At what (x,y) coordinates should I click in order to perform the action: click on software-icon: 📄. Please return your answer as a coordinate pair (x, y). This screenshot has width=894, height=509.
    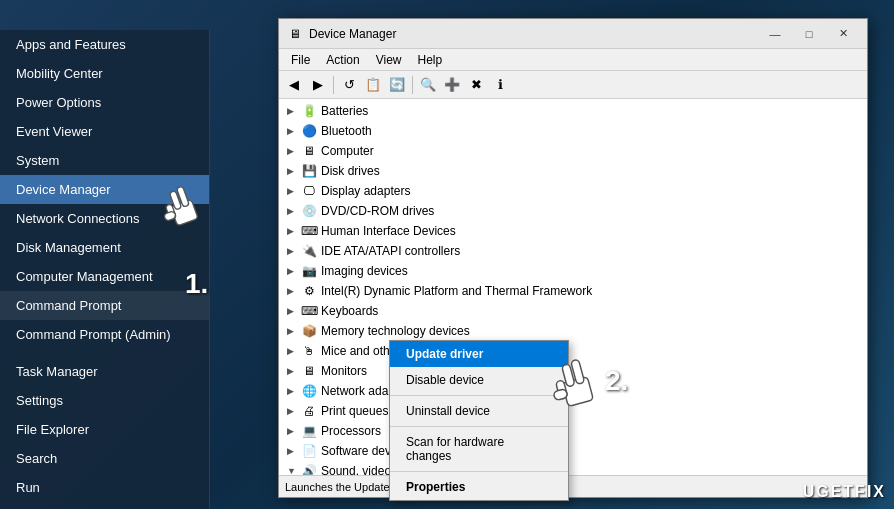
    Looking at the image, I should click on (309, 451).